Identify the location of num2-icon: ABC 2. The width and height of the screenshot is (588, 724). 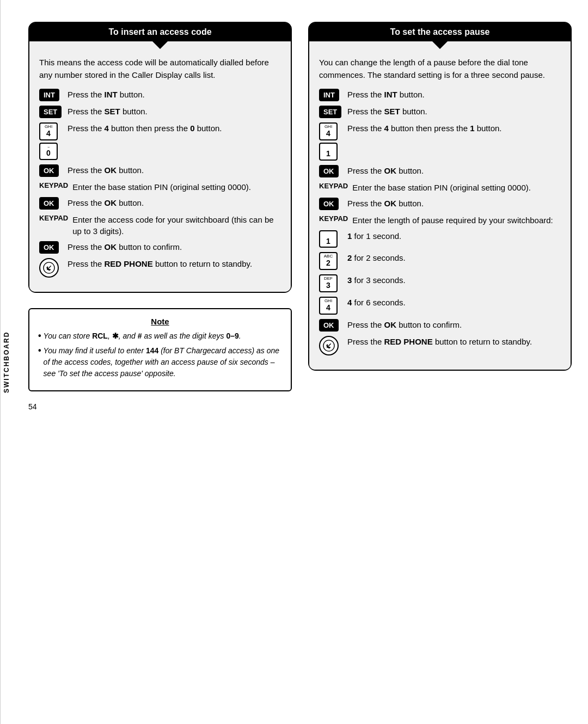
(331, 261).